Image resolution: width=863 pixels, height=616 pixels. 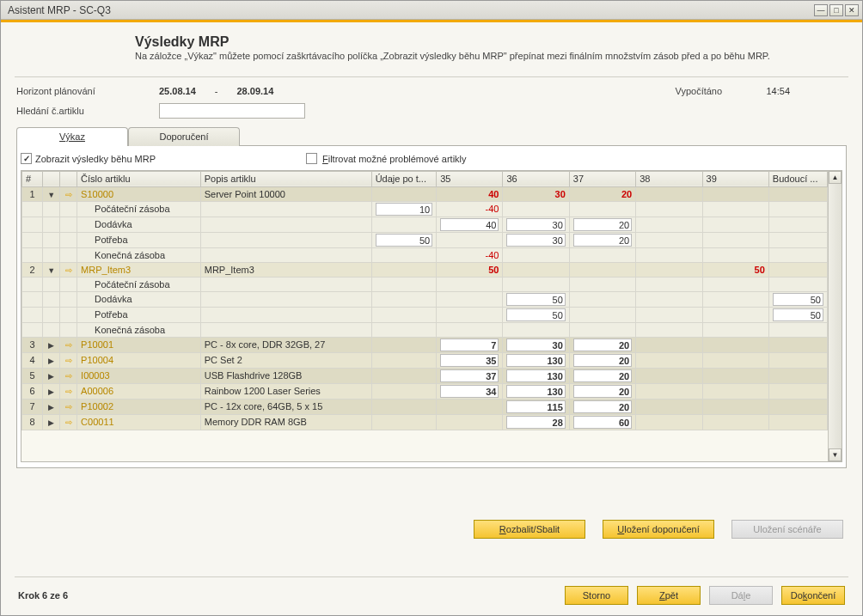 I want to click on step-label: Krok 6 ze 6, so click(x=43, y=595).